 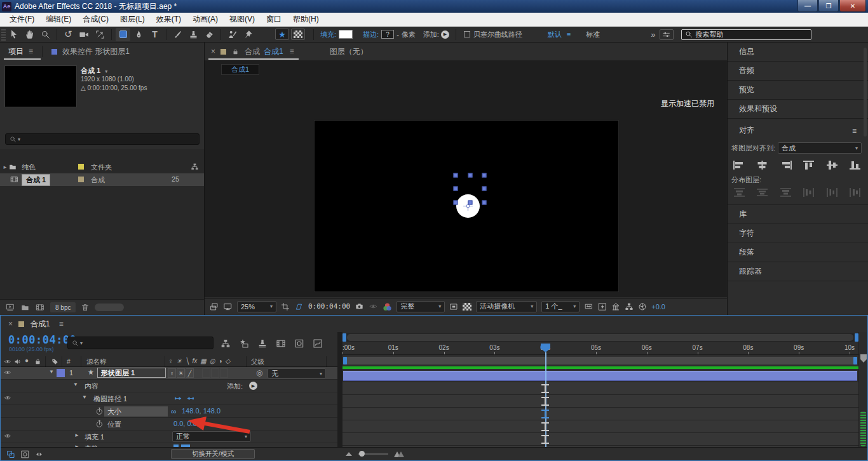 I want to click on pan-behind-tool, so click(x=100, y=34).